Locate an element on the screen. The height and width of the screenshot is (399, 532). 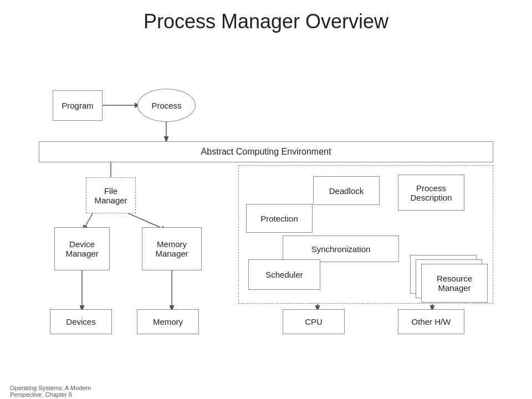
page-title: Process Manager Overview is located at coordinates (266, 19).